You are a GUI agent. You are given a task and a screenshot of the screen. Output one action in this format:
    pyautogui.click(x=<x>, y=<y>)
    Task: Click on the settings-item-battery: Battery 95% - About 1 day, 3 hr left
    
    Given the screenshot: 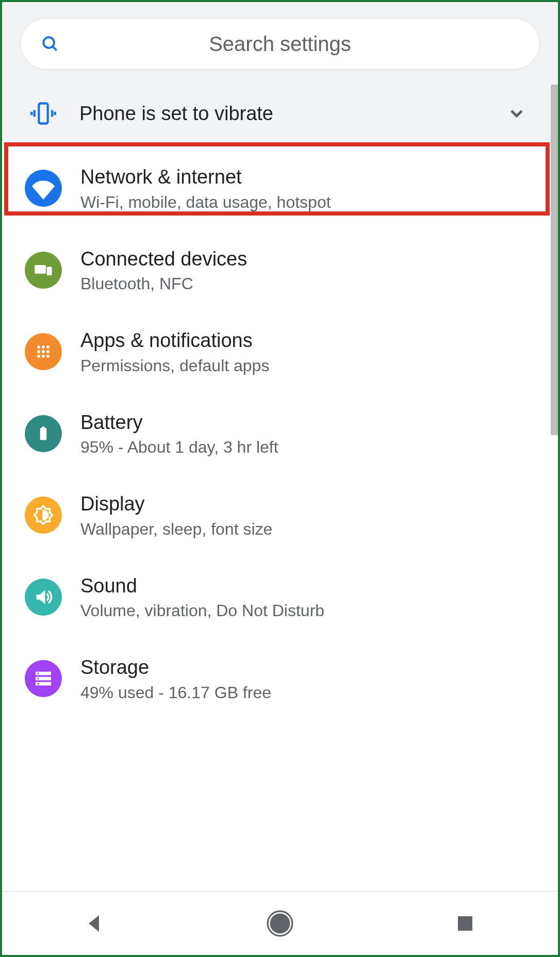 What is the action you would take?
    pyautogui.click(x=280, y=434)
    